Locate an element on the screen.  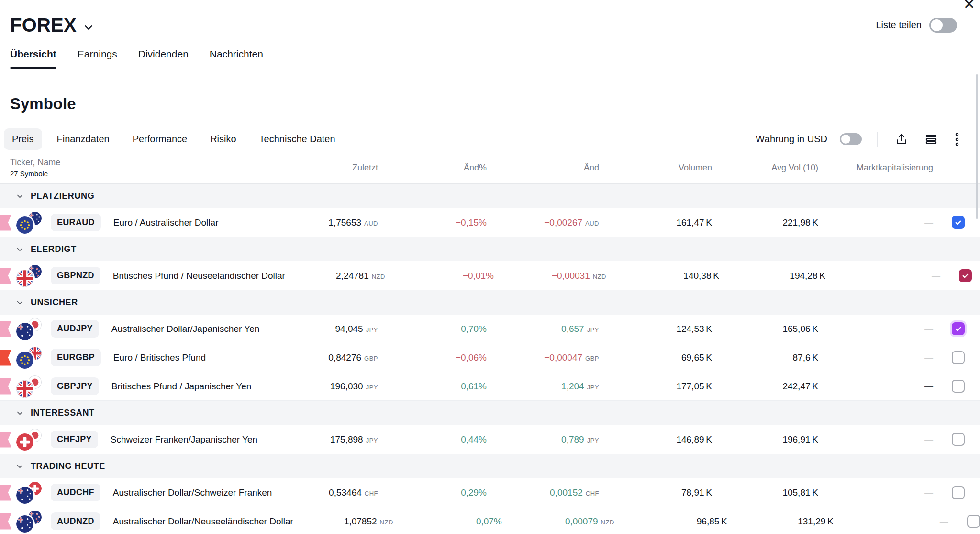
subtab-risiko: Risiko is located at coordinates (223, 139).